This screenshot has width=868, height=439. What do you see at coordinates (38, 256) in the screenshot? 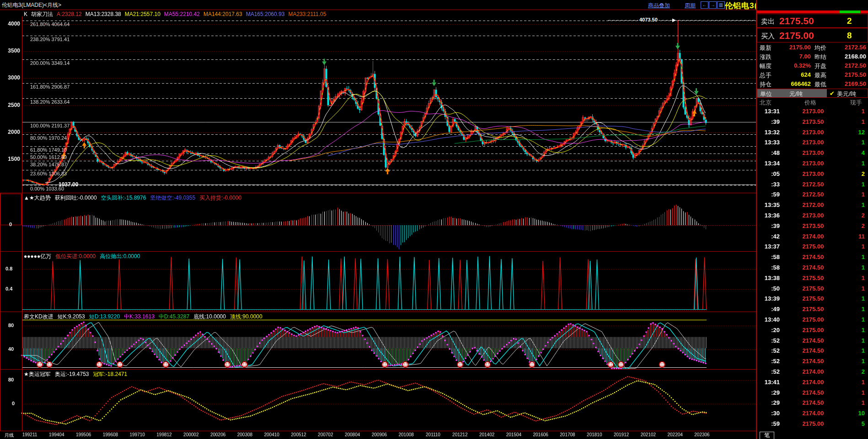
I see `panel-header-item: ●●●●●亿万` at bounding box center [38, 256].